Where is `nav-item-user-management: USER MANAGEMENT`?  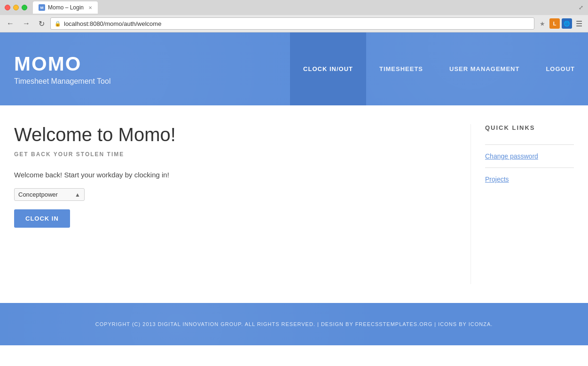 nav-item-user-management: USER MANAGEMENT is located at coordinates (484, 69).